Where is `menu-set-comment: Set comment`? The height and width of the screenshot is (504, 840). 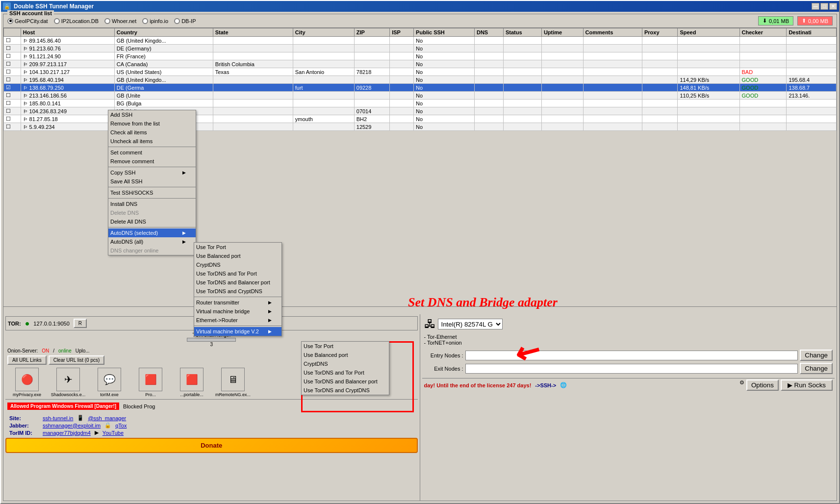
menu-set-comment: Set comment is located at coordinates (152, 152).